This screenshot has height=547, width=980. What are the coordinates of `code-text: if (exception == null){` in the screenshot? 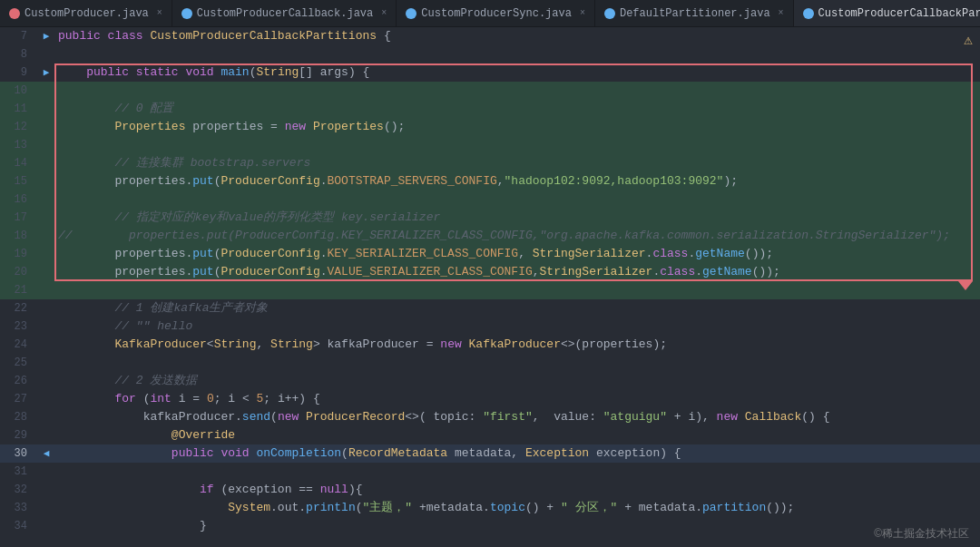 It's located at (517, 490).